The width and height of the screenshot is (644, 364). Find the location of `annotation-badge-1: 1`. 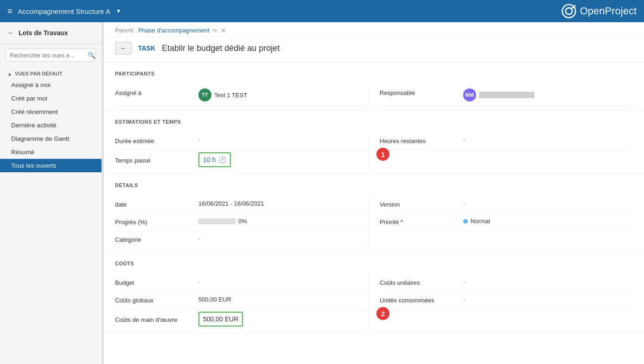

annotation-badge-1: 1 is located at coordinates (383, 154).